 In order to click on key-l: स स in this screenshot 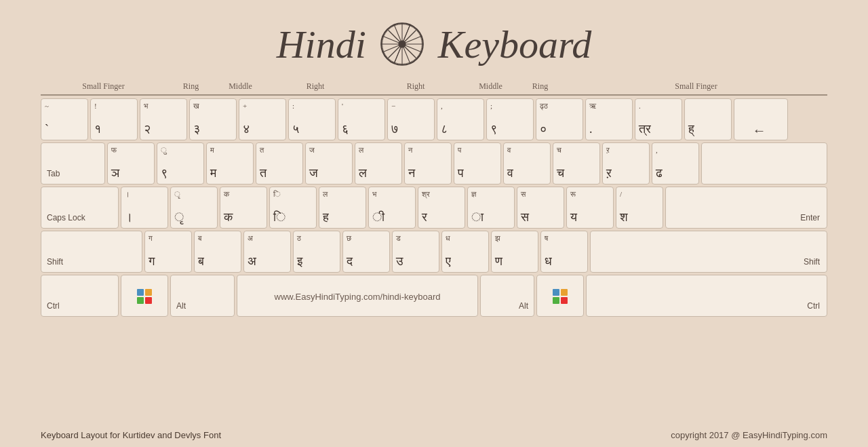, I will do `click(540, 208)`.